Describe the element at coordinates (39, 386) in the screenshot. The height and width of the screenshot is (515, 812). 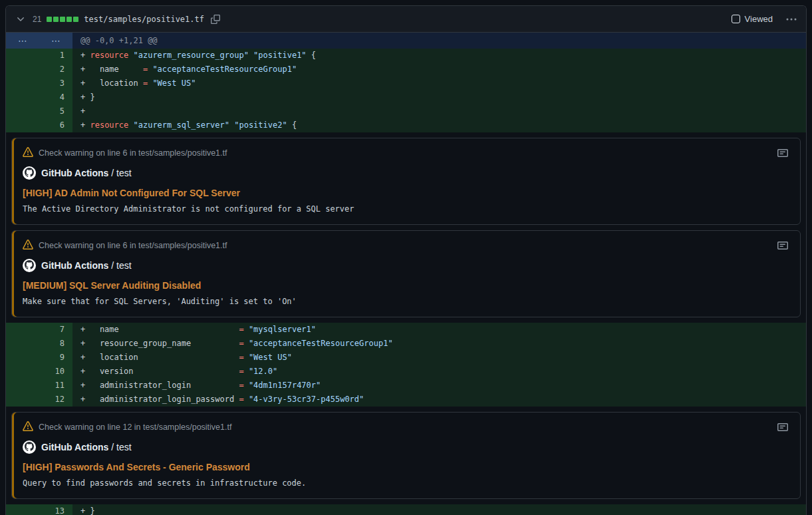
I see `line-number: 11` at that location.